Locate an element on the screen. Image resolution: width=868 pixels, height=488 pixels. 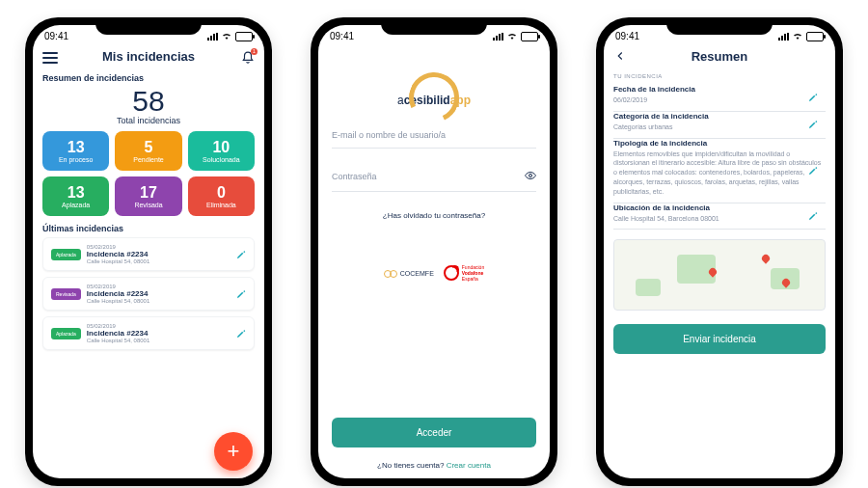
forgot-password-link: ¿Has olvidado tu contraseña? is located at coordinates (434, 216).